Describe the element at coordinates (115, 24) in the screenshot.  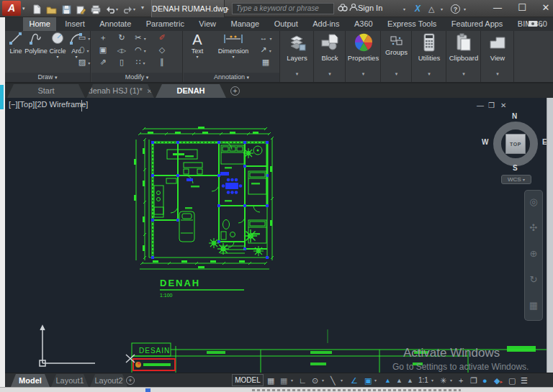
I see `tab-annotate: Annotate` at that location.